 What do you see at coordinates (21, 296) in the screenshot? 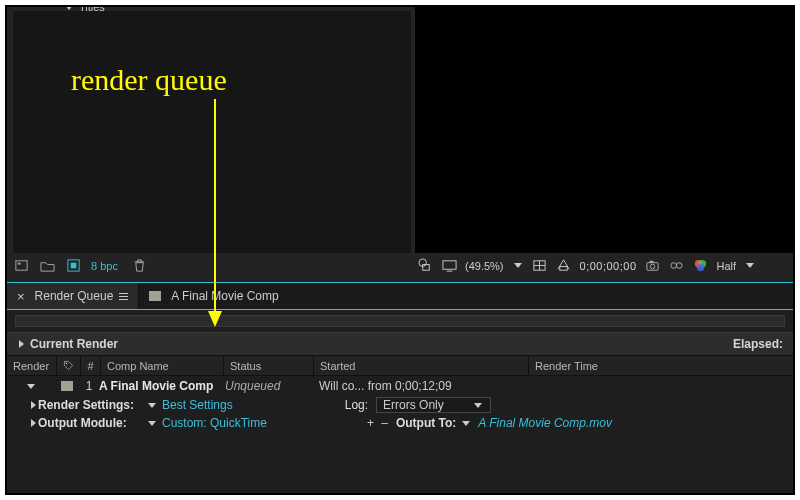
I see `close-icon: ×` at bounding box center [21, 296].